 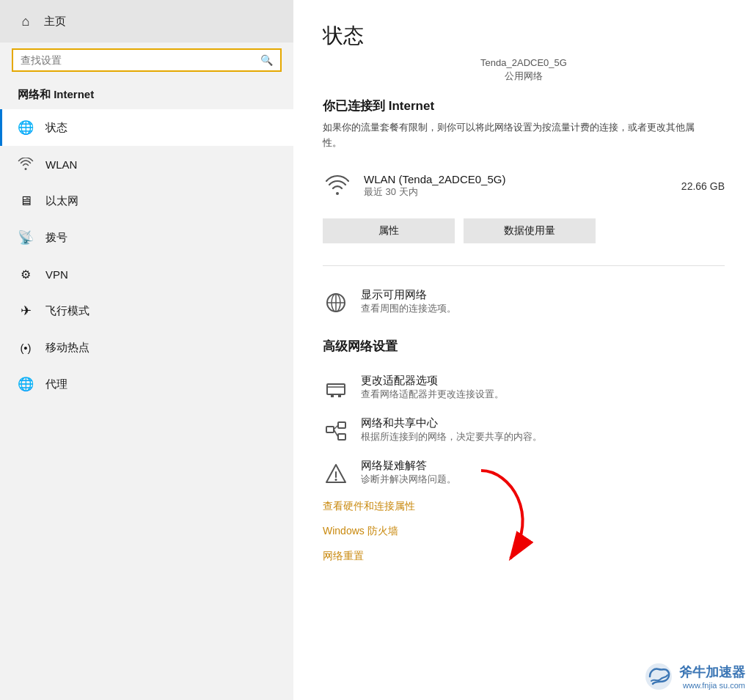 I want to click on home-icon: ⌂, so click(x=26, y=21).